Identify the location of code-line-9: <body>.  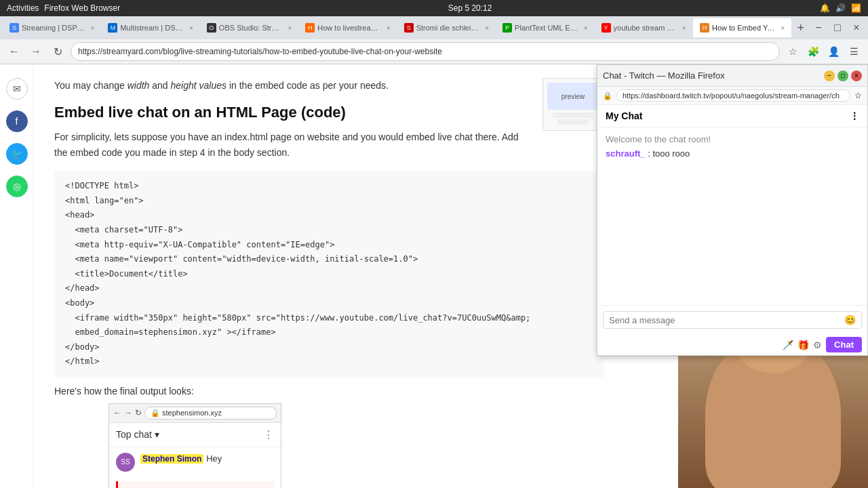
(329, 304).